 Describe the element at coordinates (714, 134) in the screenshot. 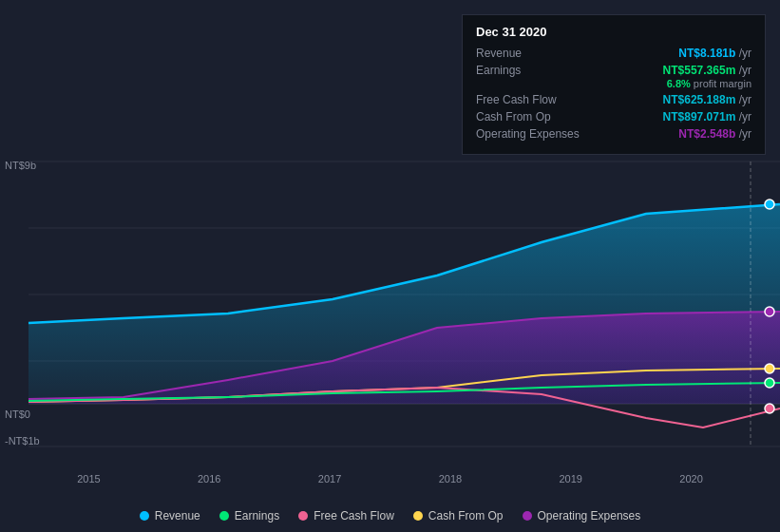

I see `tooltip-value-opex: NT$2.548b /yr` at that location.